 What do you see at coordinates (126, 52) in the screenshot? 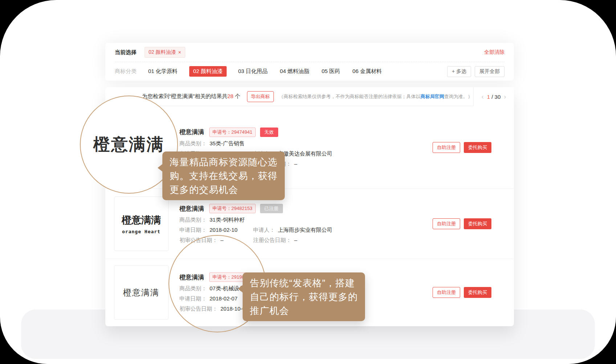
I see `current-selection-label: 当前选择` at bounding box center [126, 52].